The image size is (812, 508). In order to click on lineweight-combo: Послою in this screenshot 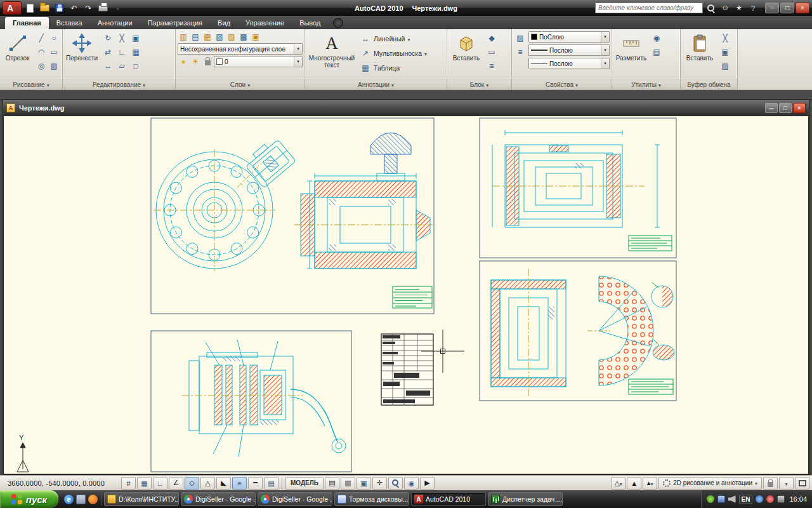, I will do `click(569, 50)`.